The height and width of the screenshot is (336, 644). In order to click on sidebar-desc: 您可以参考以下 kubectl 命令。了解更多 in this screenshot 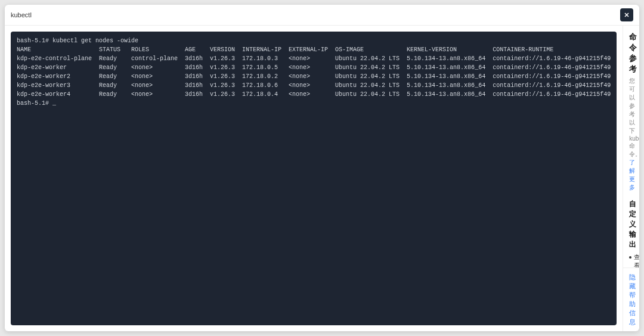, I will do `click(631, 135)`.